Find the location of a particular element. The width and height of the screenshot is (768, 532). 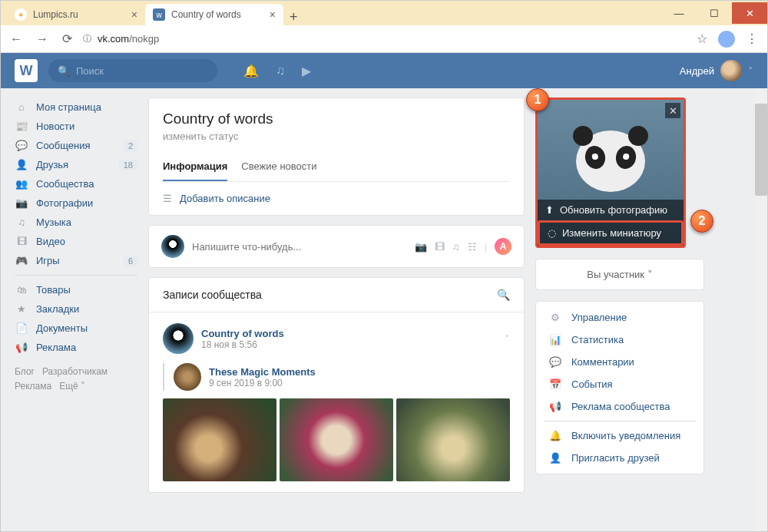

home-icon: ⌂ is located at coordinates (22, 107).